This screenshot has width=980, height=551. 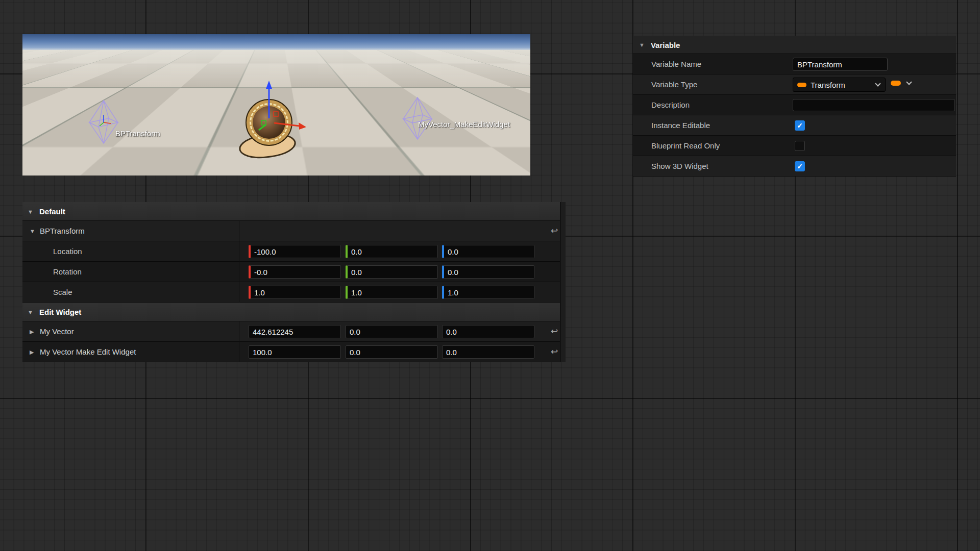 I want to click on my-vector-y-input, so click(x=392, y=332).